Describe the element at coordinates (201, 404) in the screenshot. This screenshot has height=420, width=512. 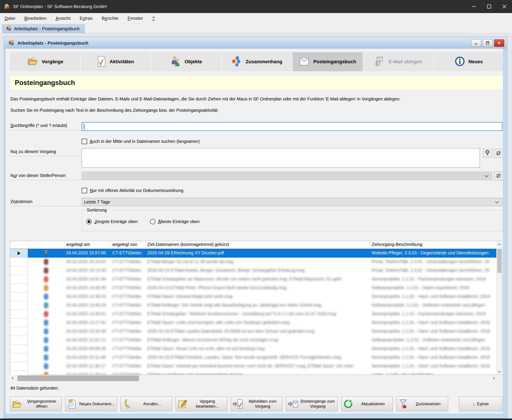
I see `vorgang-bearbeiten-button: Vorgang bearbeiten...` at that location.